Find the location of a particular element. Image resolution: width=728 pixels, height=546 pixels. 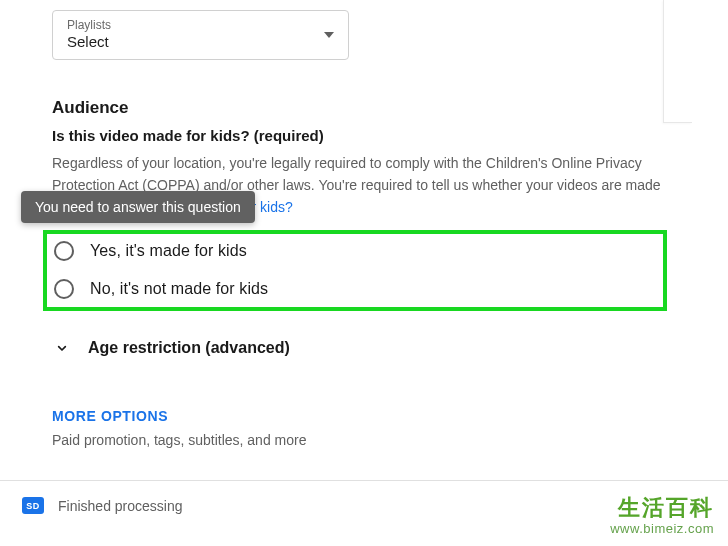

more-options-link: MORE OPTIONS is located at coordinates (110, 416).